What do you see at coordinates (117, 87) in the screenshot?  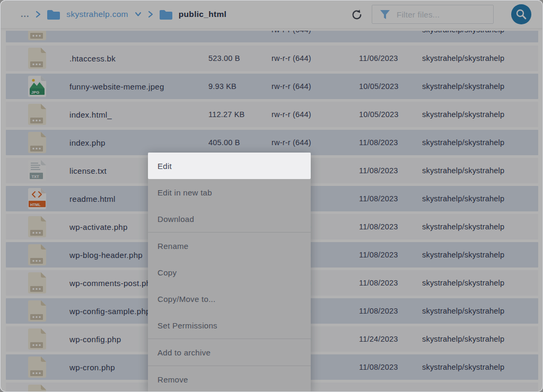 I see `file-name: funny-website-meme.jpeg` at bounding box center [117, 87].